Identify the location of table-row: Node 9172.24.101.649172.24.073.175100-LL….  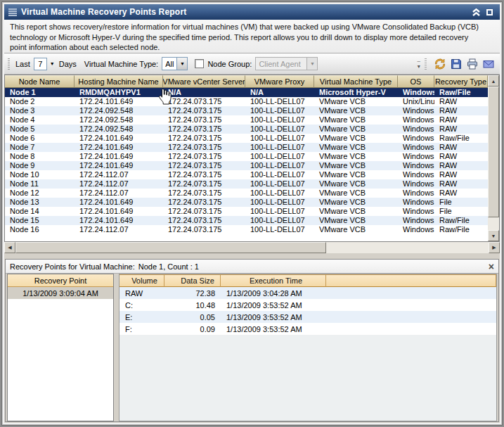
(246, 166).